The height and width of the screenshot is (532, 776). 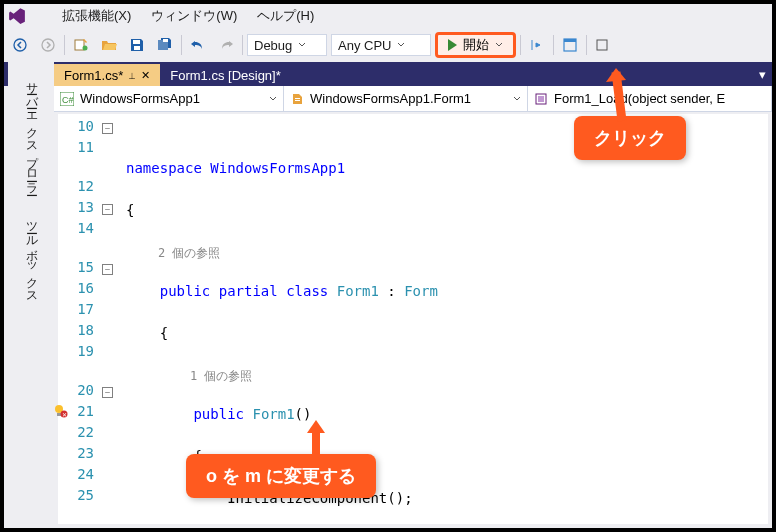 What do you see at coordinates (169, 98) in the screenshot?
I see `project-selector: C# WindowsFormsApp1` at bounding box center [169, 98].